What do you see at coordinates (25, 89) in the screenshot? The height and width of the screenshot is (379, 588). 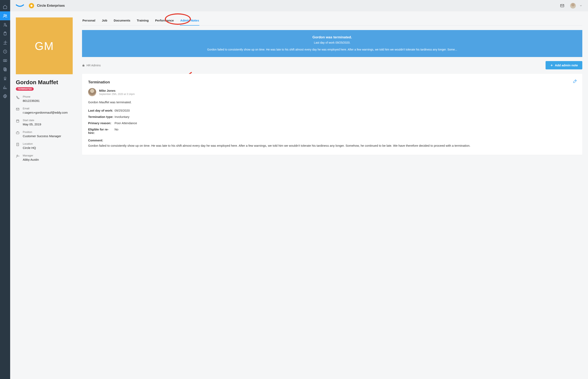 I see `status-badge: TERMINATED` at bounding box center [25, 89].